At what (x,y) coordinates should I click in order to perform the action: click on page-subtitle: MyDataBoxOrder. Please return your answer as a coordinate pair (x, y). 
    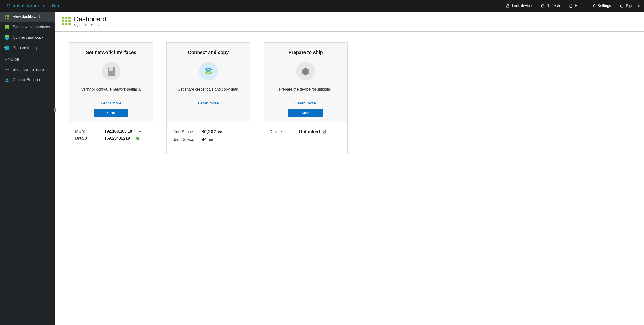
    Looking at the image, I should click on (90, 25).